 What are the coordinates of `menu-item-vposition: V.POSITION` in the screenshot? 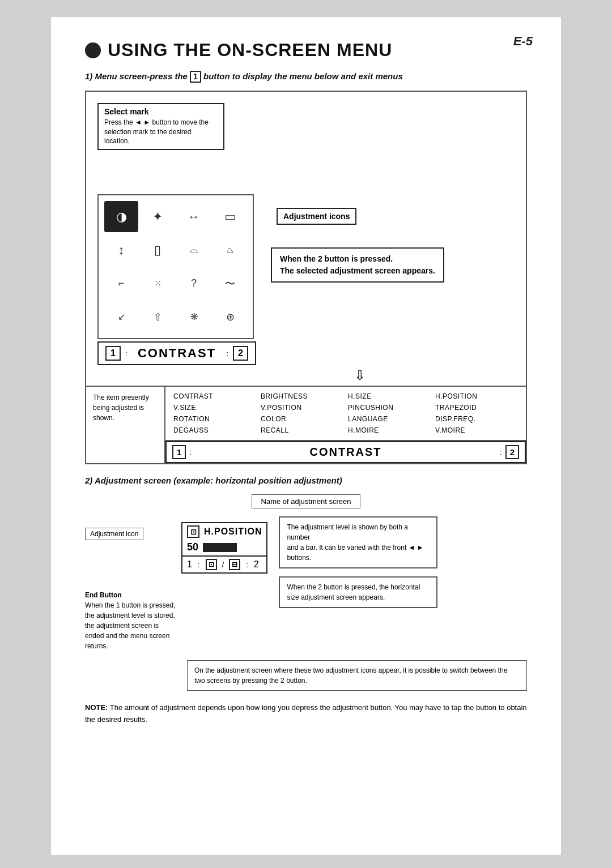 It's located at (302, 408).